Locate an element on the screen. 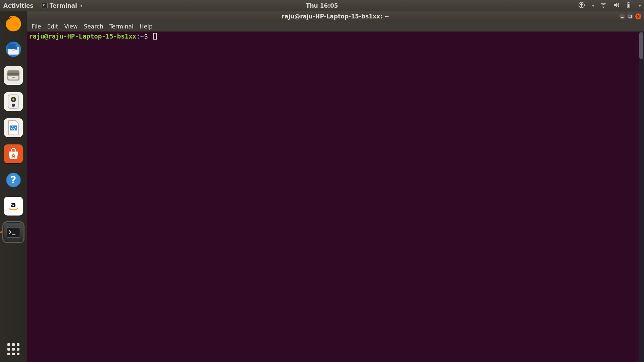 The image size is (644, 362). thunderbird-icon is located at coordinates (13, 49).